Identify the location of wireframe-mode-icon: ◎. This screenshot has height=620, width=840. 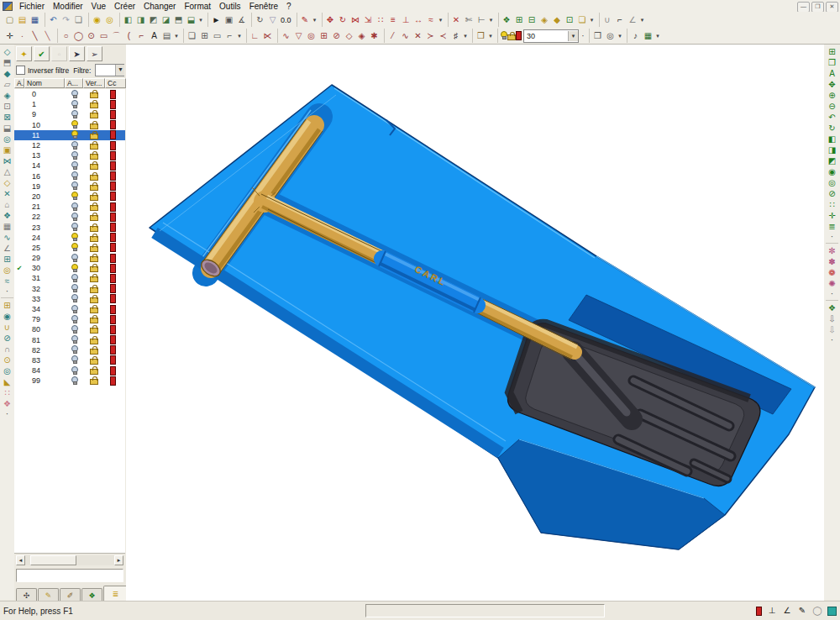
(832, 183).